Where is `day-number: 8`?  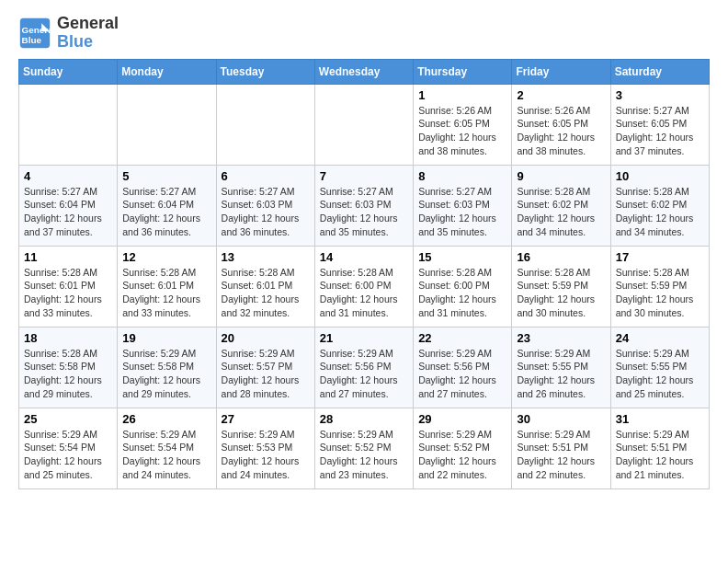 day-number: 8 is located at coordinates (462, 177).